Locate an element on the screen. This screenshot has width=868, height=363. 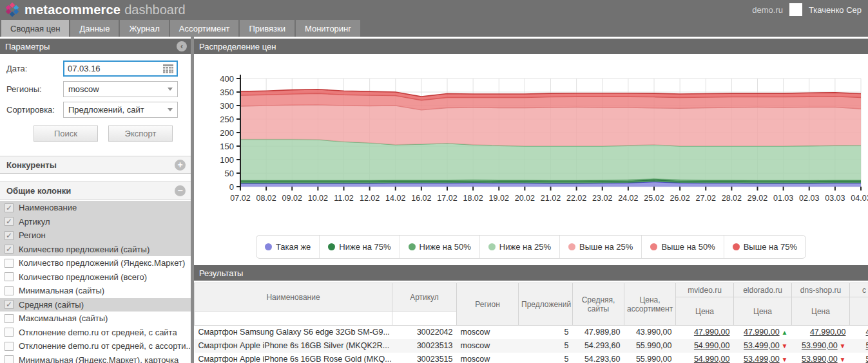
col-header-offers: Предложений is located at coordinates (546, 304).